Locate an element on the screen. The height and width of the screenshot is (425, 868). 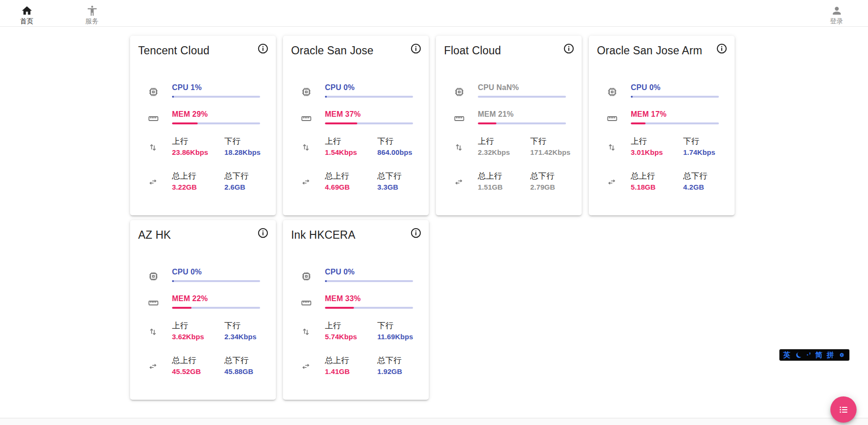
network-total-row: 总上行 3.22GB 总下行 2.6GB is located at coordinates (199, 181).